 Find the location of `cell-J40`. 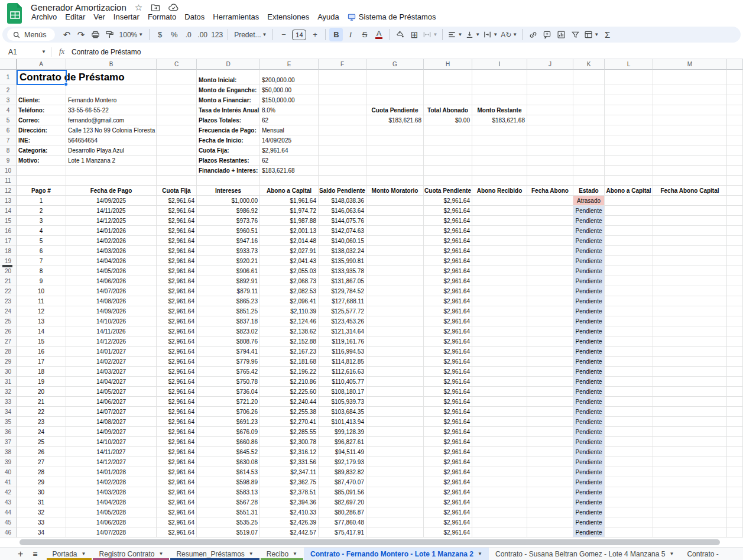

cell-J40 is located at coordinates (550, 472).